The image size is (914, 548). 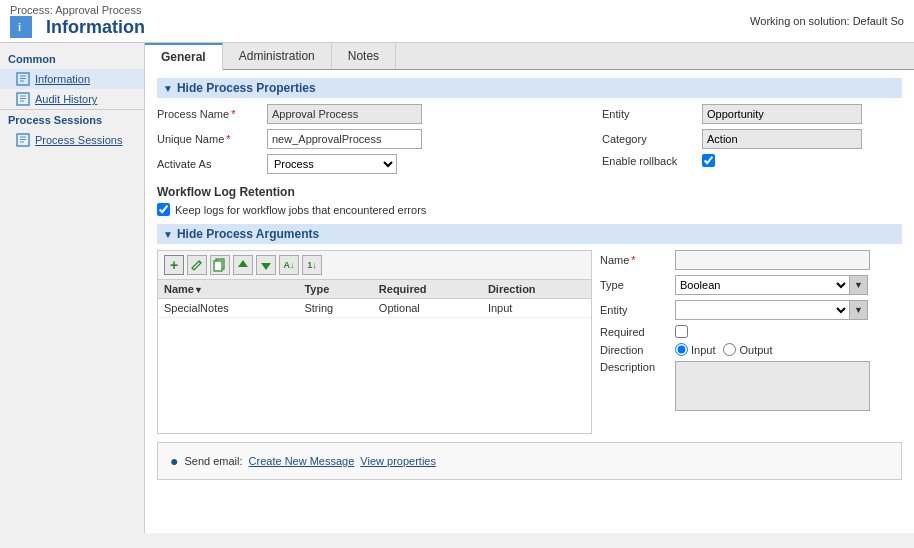 What do you see at coordinates (228, 290) in the screenshot?
I see `col-name: Name▼` at bounding box center [228, 290].